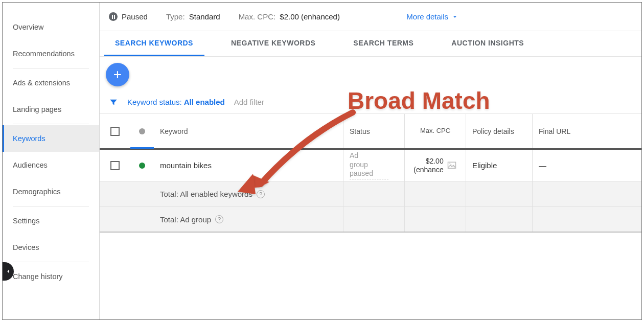  Describe the element at coordinates (452, 166) in the screenshot. I see `broken-image-icon` at that location.